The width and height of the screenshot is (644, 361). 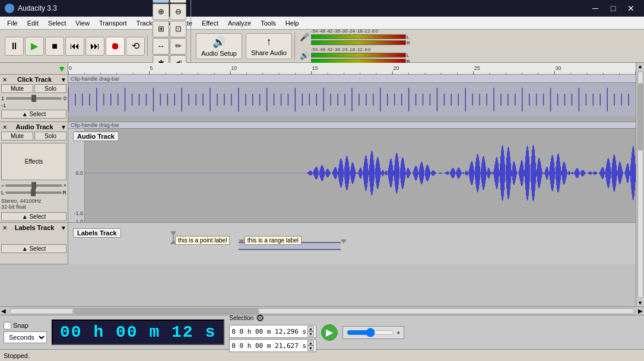 I want to click on menu-transport: Transport, so click(x=113, y=23).